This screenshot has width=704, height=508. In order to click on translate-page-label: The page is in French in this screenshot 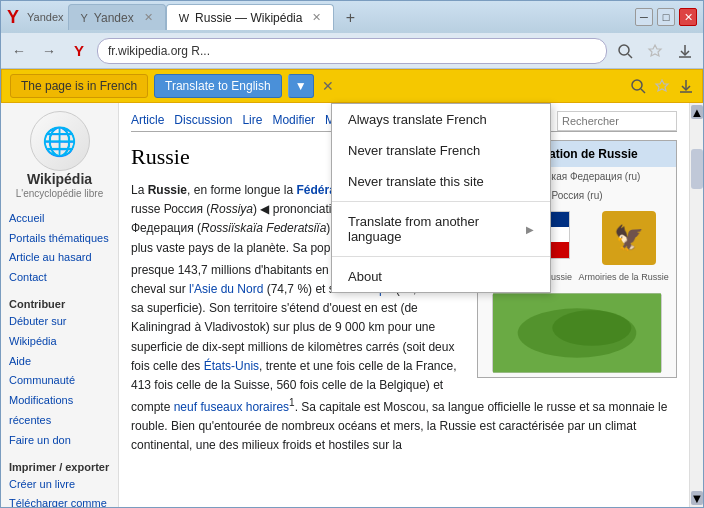, I will do `click(79, 86)`.